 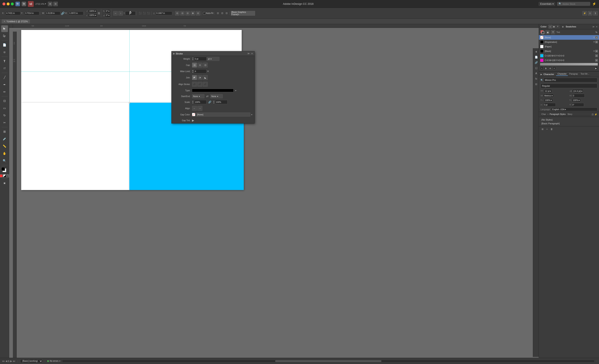 I want to click on content-align-2: ⊡, so click(x=222, y=13).